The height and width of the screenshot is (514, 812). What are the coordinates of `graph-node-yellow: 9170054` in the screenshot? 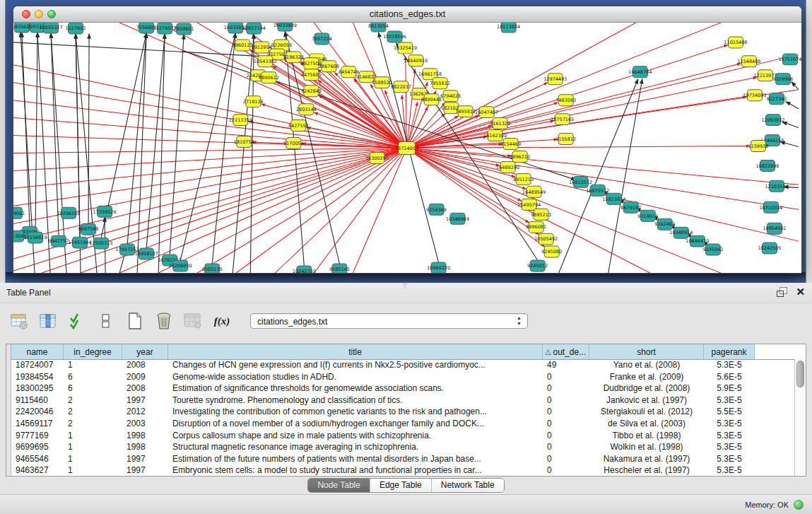 It's located at (294, 144).